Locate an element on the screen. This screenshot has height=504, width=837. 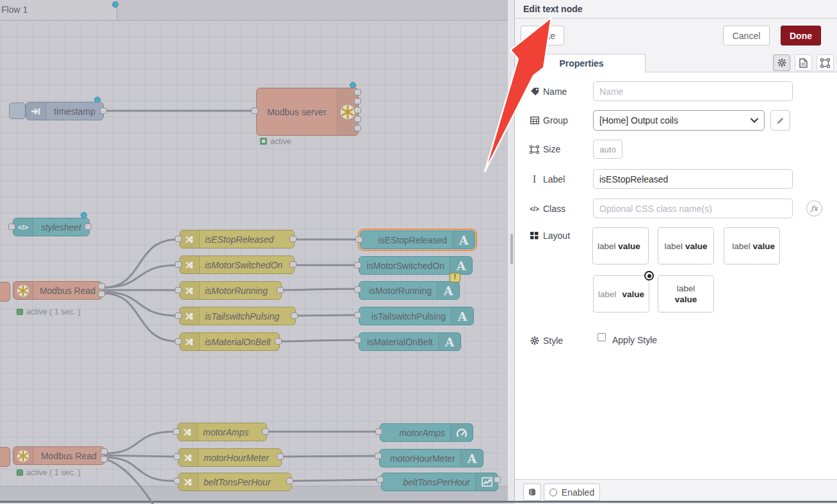
tab-properties: Properties is located at coordinates (581, 63).